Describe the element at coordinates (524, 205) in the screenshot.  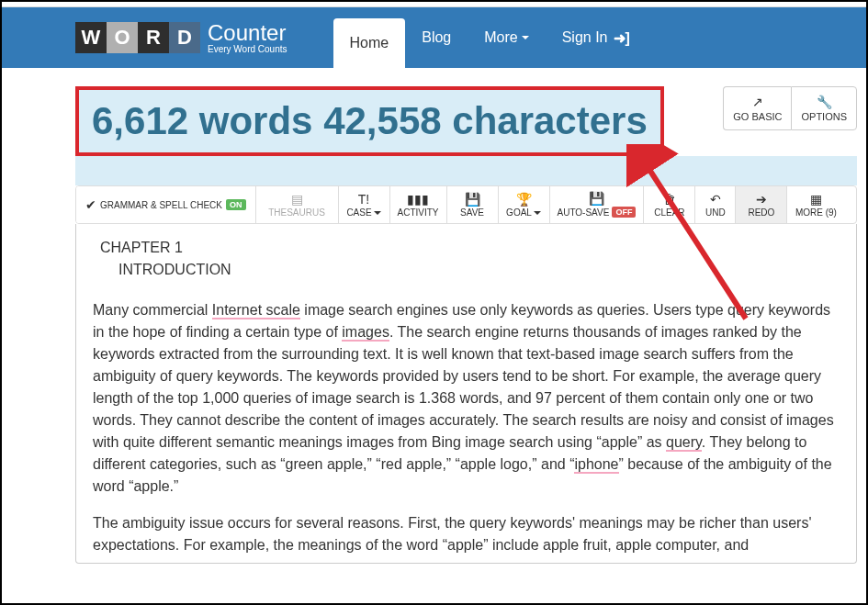
I see `goal-button: 🏆 GOAL` at that location.